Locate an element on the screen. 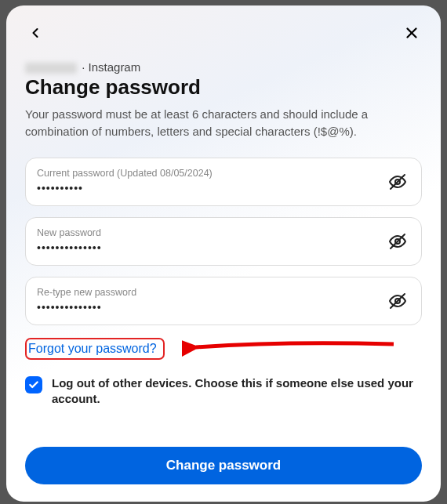  platform-label: · is located at coordinates (83, 67).